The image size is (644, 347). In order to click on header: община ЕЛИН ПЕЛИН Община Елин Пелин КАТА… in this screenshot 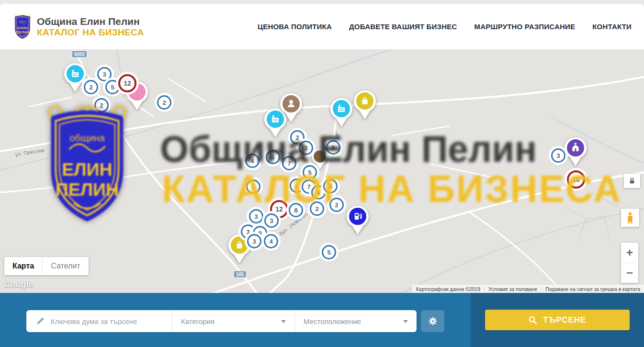, I will do `click(322, 27)`.